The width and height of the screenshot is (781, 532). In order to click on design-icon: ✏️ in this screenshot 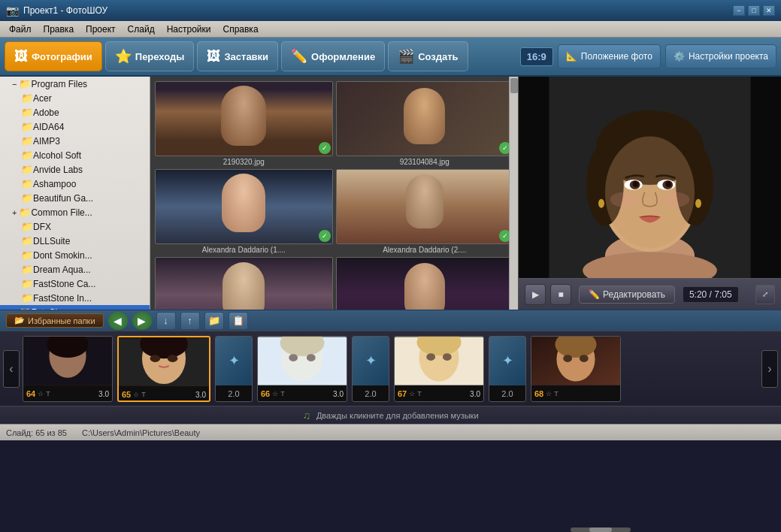, I will do `click(299, 56)`.